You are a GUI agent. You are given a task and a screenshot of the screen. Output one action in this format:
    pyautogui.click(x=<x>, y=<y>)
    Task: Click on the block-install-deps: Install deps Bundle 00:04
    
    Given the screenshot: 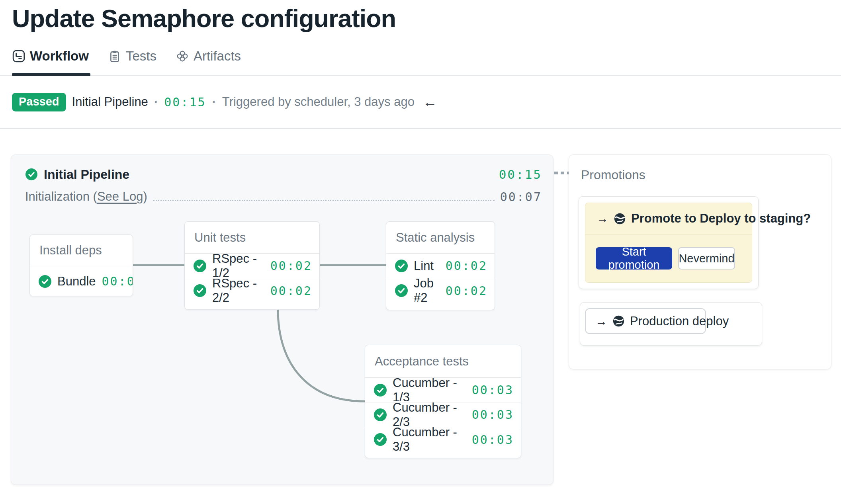 What is the action you would take?
    pyautogui.click(x=81, y=265)
    